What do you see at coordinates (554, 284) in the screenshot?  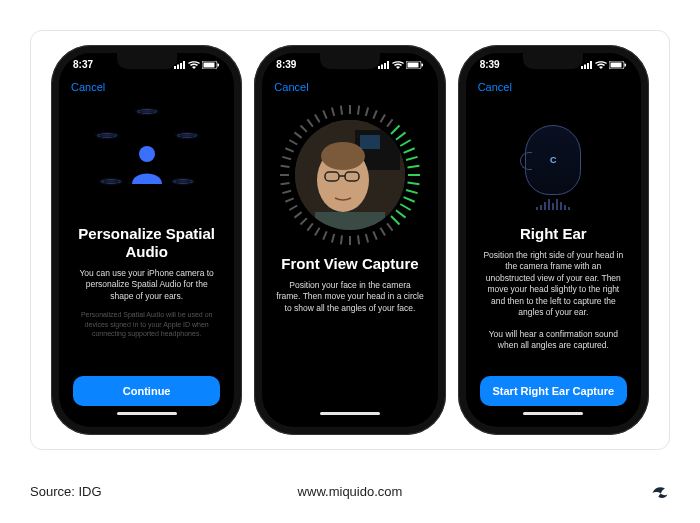 I see `screen-description: Position the right side of your head in …` at bounding box center [554, 284].